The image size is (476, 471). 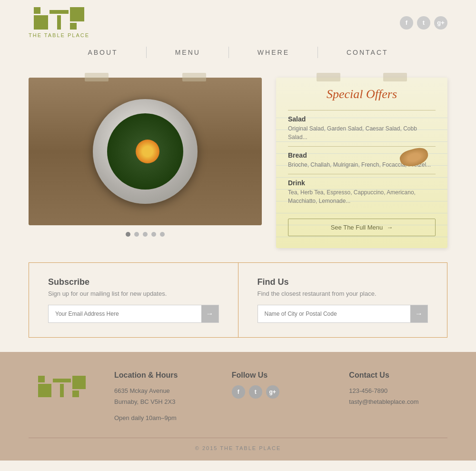 What do you see at coordinates (62, 384) in the screenshot?
I see `footer-logo` at bounding box center [62, 384].